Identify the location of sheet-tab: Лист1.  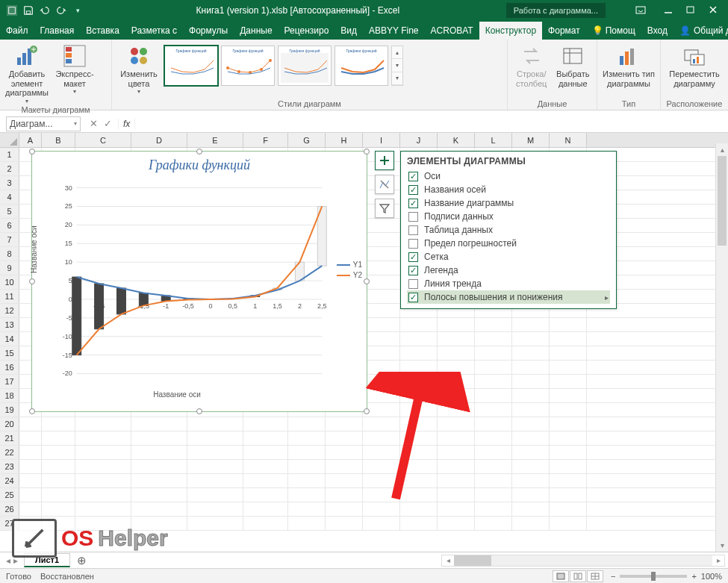
(47, 560).